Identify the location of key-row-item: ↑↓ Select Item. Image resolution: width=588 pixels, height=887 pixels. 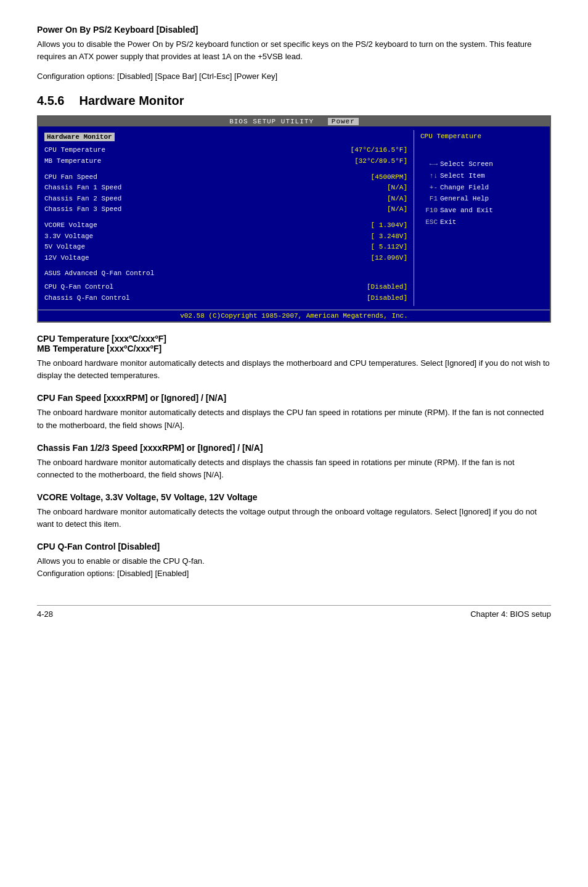
(482, 176).